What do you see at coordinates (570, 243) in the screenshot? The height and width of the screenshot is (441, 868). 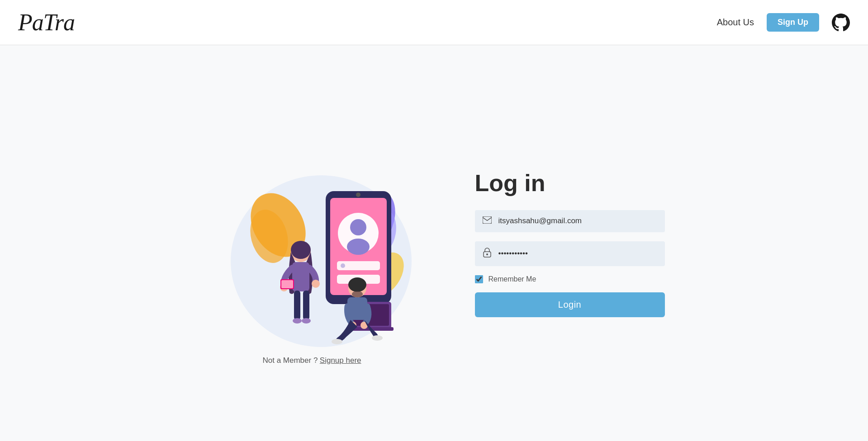 I see `login-form-container: Log in Reme` at bounding box center [570, 243].